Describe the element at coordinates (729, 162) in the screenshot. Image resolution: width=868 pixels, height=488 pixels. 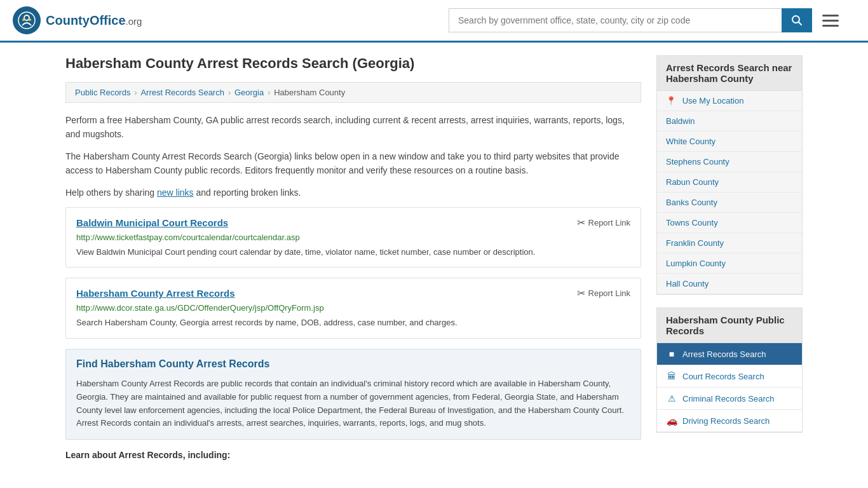
I see `sidebar-nearby-stephens: Stephens County` at that location.